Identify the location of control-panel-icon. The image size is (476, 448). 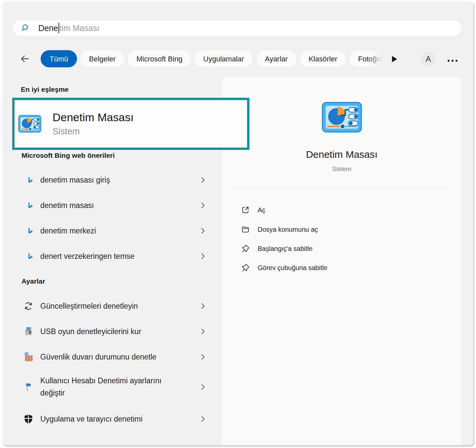
(30, 124).